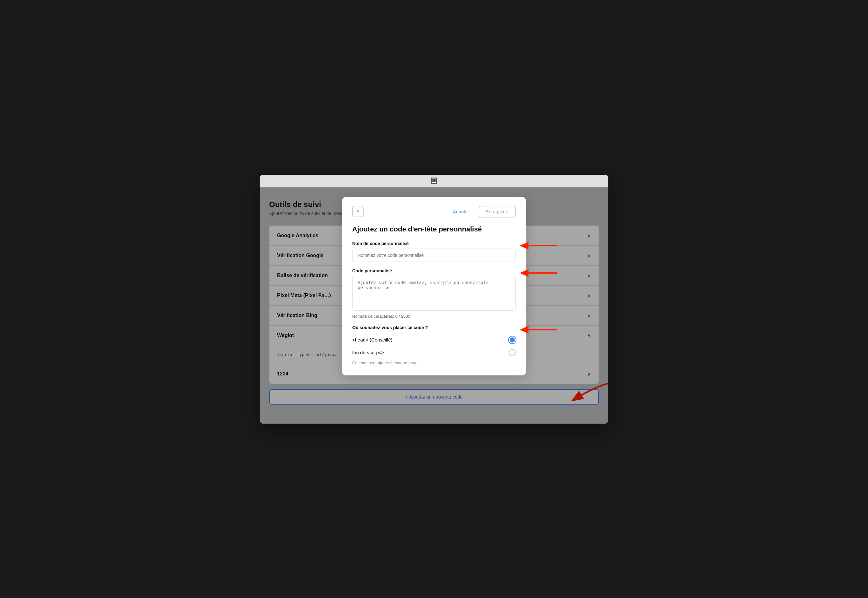  I want to click on modal-close-button: ×, so click(358, 211).